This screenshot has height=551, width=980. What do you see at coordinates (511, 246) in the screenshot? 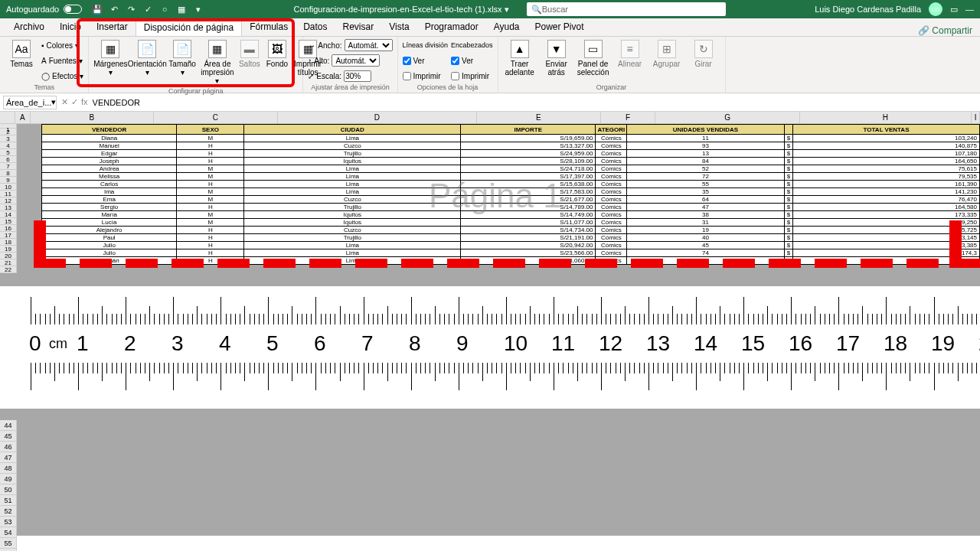
I see `table-row: JulioHLimaS/20,942.00Cómics45$93,385` at bounding box center [511, 246].